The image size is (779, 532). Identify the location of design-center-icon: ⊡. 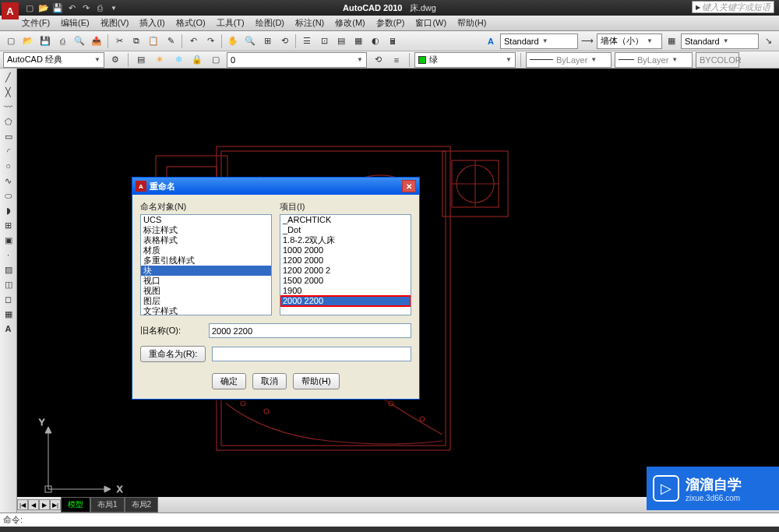
(324, 41).